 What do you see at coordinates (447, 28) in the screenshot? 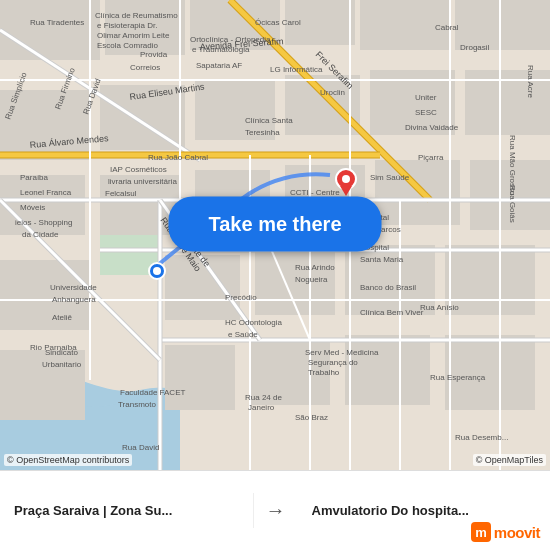
I see `svg-text: Cabral` at bounding box center [447, 28].